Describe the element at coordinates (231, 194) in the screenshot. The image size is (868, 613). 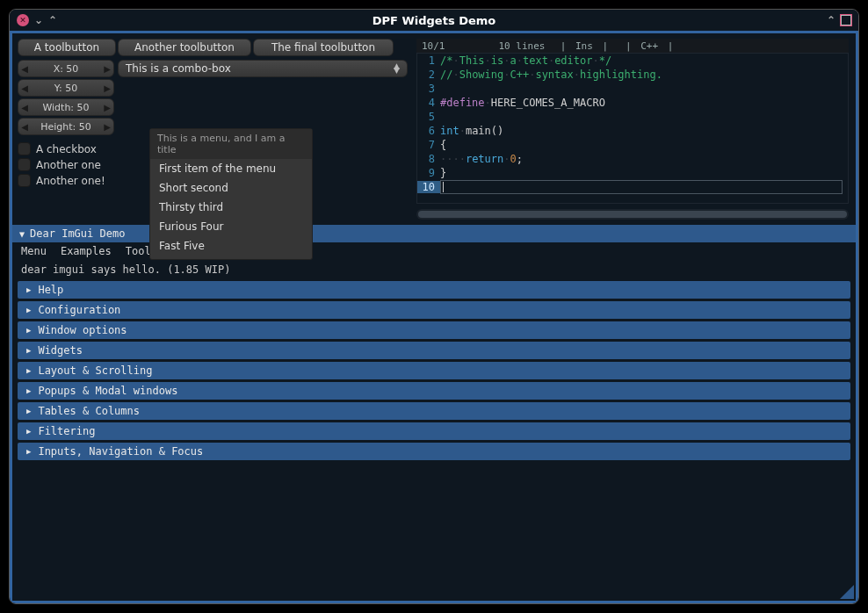
I see `context-menu: This is a menu, and I am a title First i…` at that location.